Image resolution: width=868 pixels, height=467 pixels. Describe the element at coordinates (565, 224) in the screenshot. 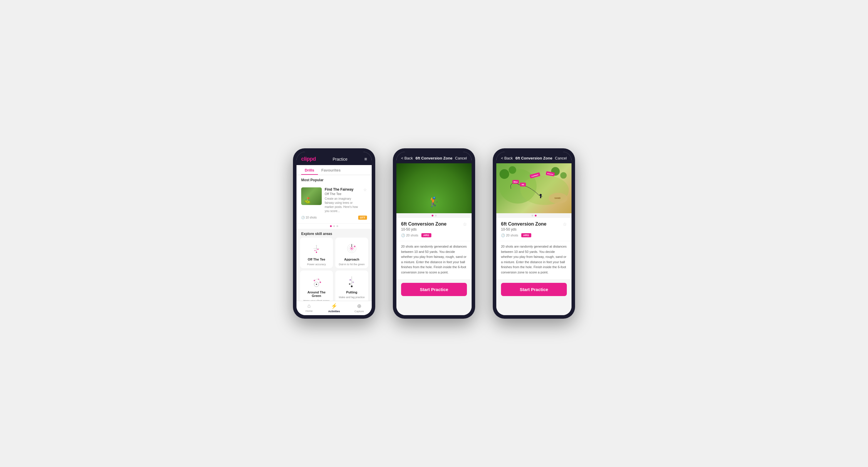

I see `drill-fav-icon-3: ☆` at that location.